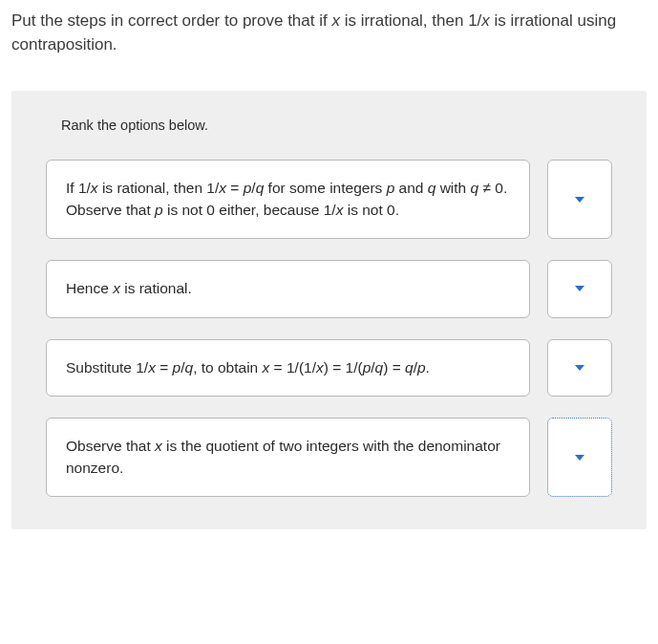 Image resolution: width=658 pixels, height=644 pixels. I want to click on t: , to obtain, so click(227, 367).